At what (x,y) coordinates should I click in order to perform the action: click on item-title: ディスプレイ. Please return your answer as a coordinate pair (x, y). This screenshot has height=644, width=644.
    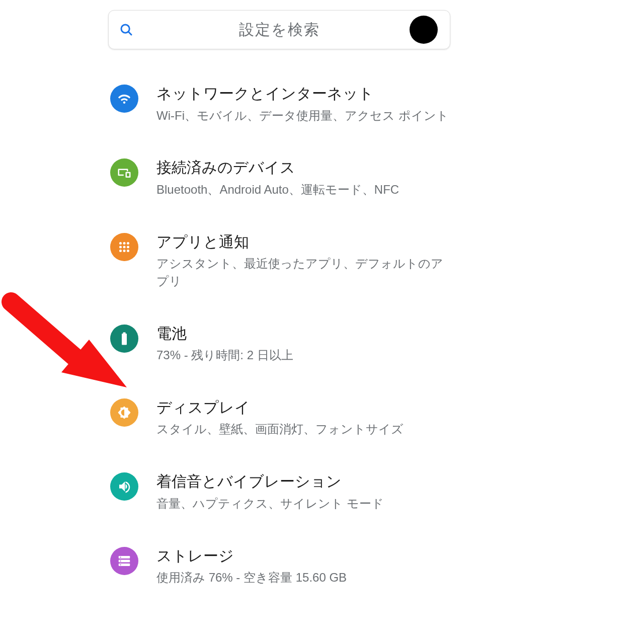
    Looking at the image, I should click on (303, 408).